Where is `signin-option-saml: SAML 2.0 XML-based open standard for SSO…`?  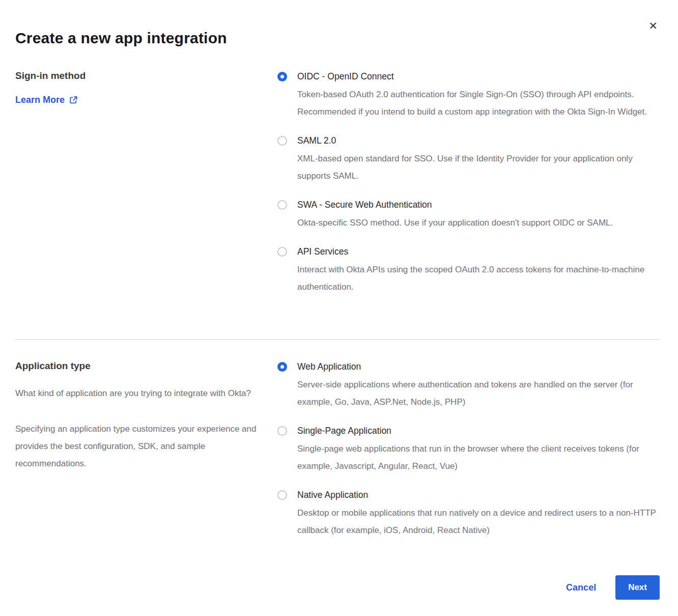
signin-option-saml: SAML 2.0 XML-based open standard for SSO… is located at coordinates (468, 160).